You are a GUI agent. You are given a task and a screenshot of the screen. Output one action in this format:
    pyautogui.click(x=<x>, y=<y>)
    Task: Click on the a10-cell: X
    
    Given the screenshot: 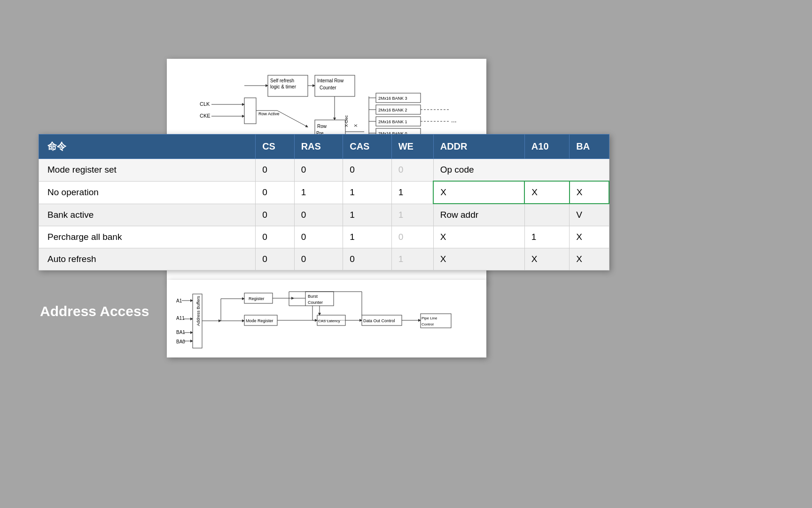 What is the action you would take?
    pyautogui.click(x=547, y=260)
    